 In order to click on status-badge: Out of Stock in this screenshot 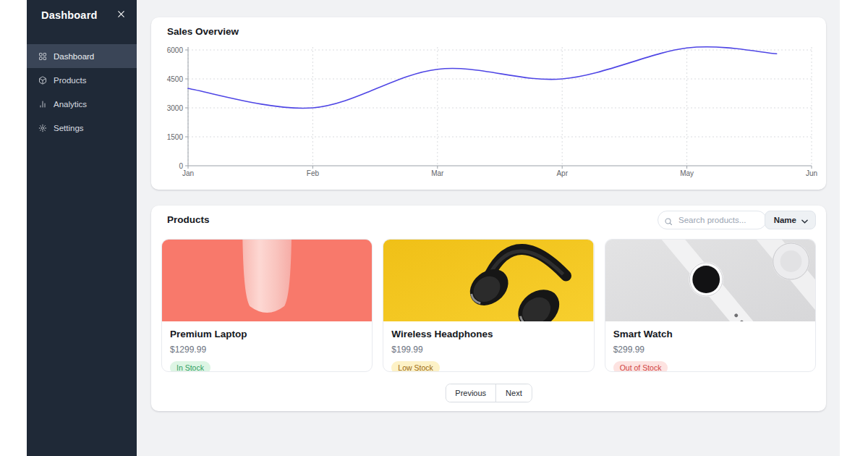, I will do `click(641, 366)`.